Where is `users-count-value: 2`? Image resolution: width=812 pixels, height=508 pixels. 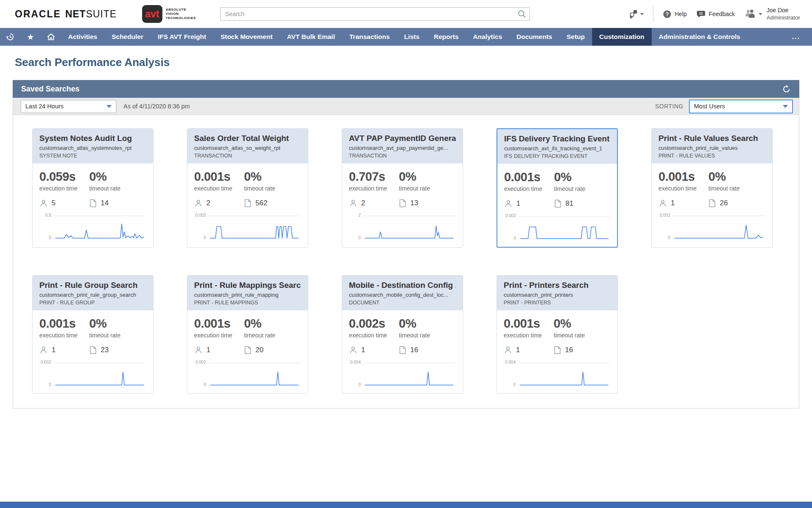 users-count-value: 2 is located at coordinates (208, 203).